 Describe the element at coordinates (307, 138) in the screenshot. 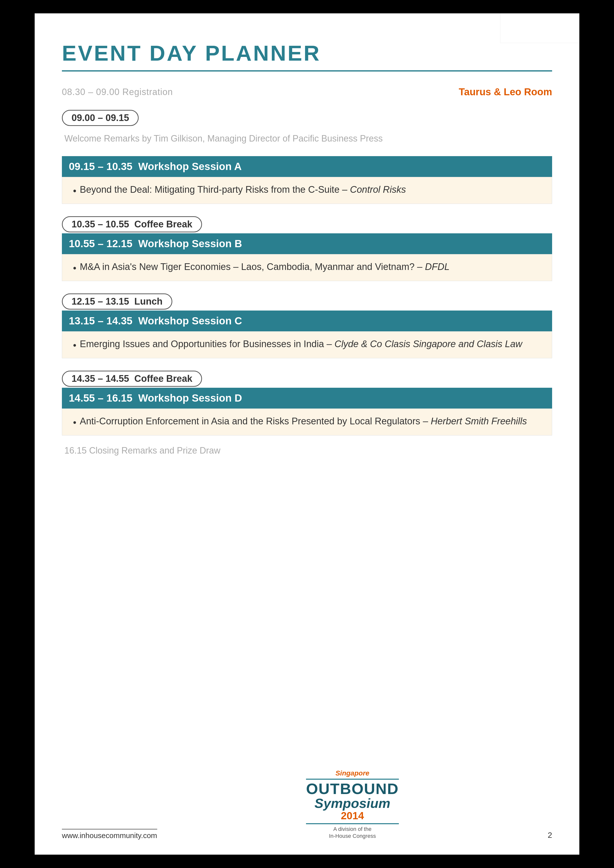

I see `welcome-text: Welcome Remarks by Tim Gilkison, Managin…` at that location.